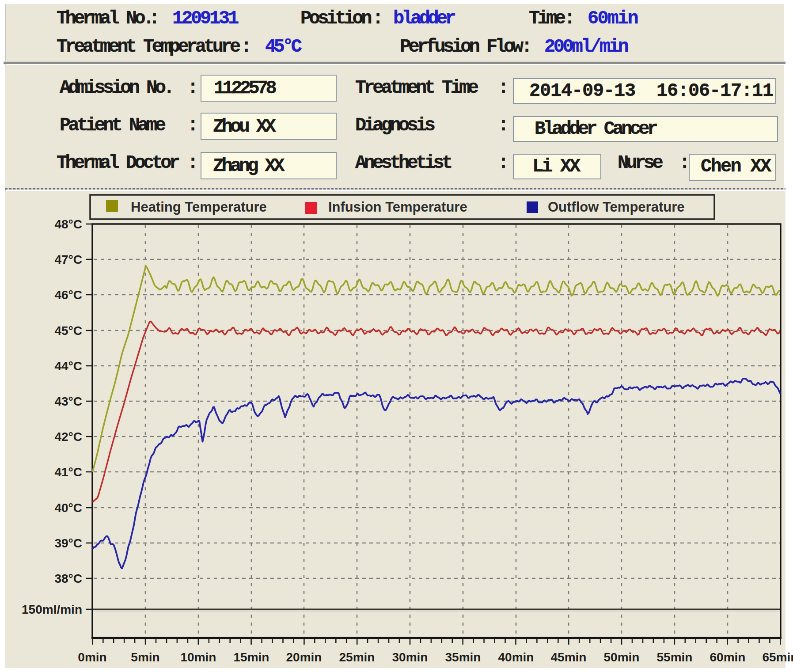 The height and width of the screenshot is (672, 793). I want to click on svg-text: 15min, so click(252, 657).